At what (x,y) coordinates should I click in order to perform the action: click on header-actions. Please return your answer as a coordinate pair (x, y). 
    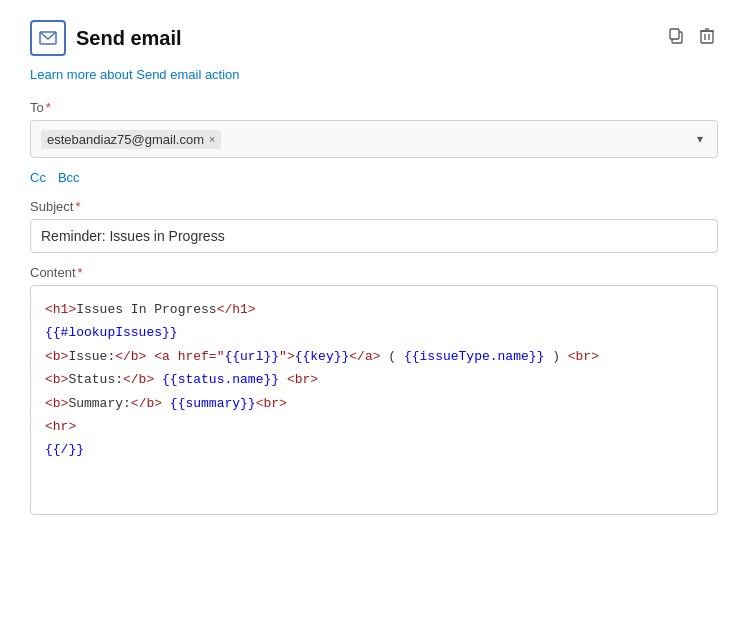
    Looking at the image, I should click on (691, 38).